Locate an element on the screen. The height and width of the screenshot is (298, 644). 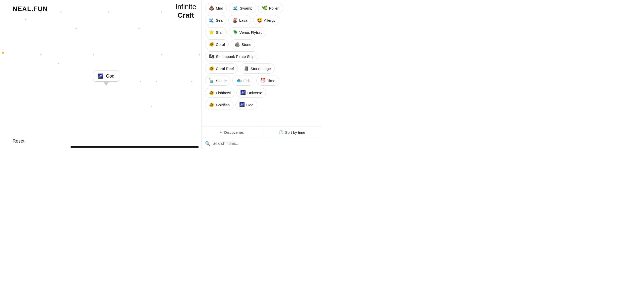
item-row: 🌊Sea🌋Lava😝Allergy is located at coordinates (262, 20).